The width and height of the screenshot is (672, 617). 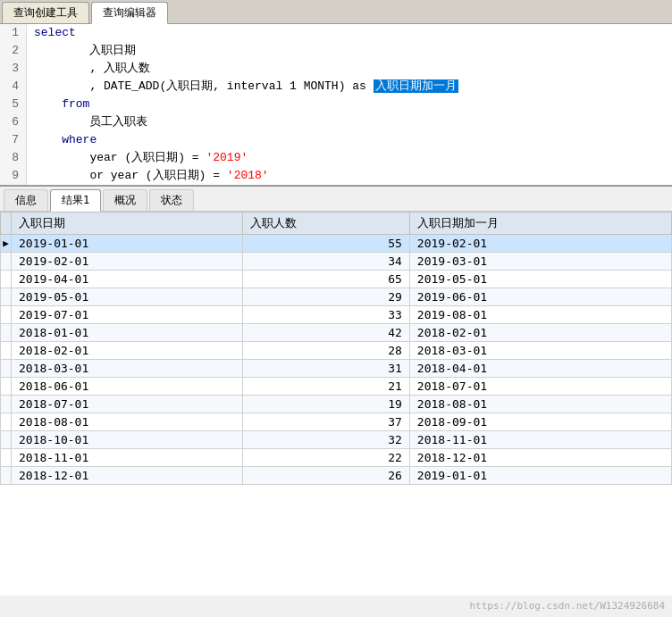 What do you see at coordinates (325, 458) in the screenshot?
I see `row-count: 22` at bounding box center [325, 458].